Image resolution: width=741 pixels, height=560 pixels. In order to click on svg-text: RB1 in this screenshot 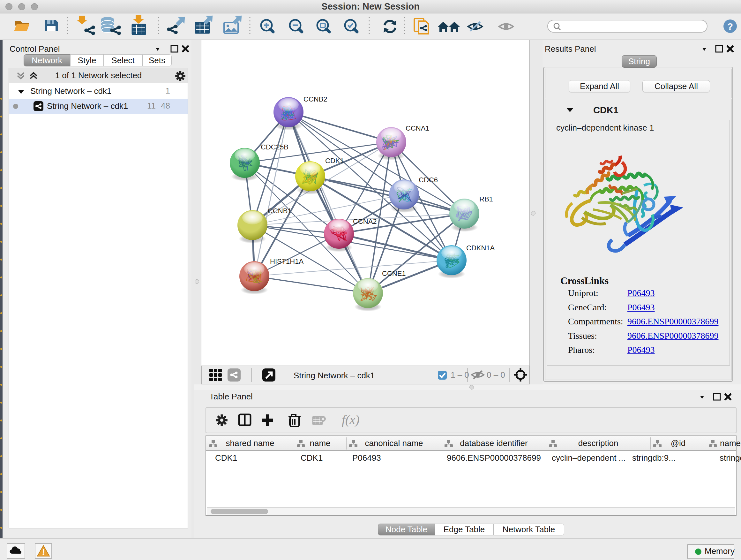, I will do `click(486, 199)`.